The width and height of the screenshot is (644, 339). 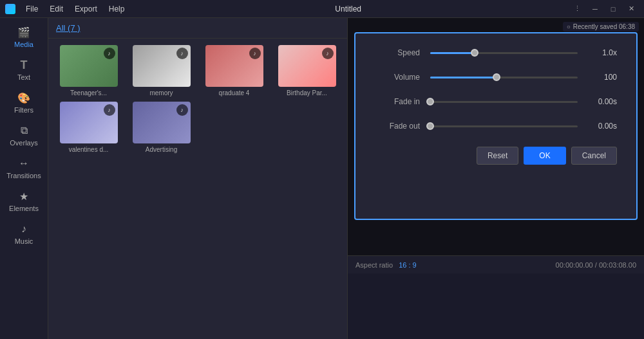 I want to click on fade-in-thumb, so click(x=430, y=102).